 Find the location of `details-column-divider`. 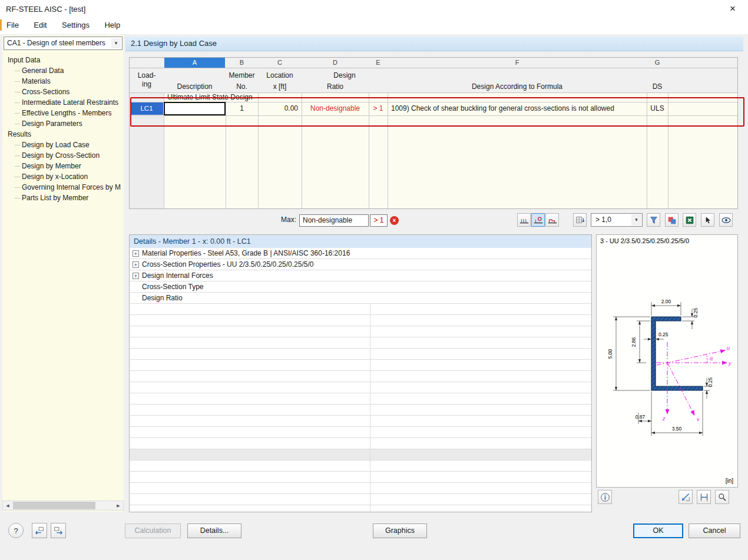

details-column-divider is located at coordinates (370, 407).